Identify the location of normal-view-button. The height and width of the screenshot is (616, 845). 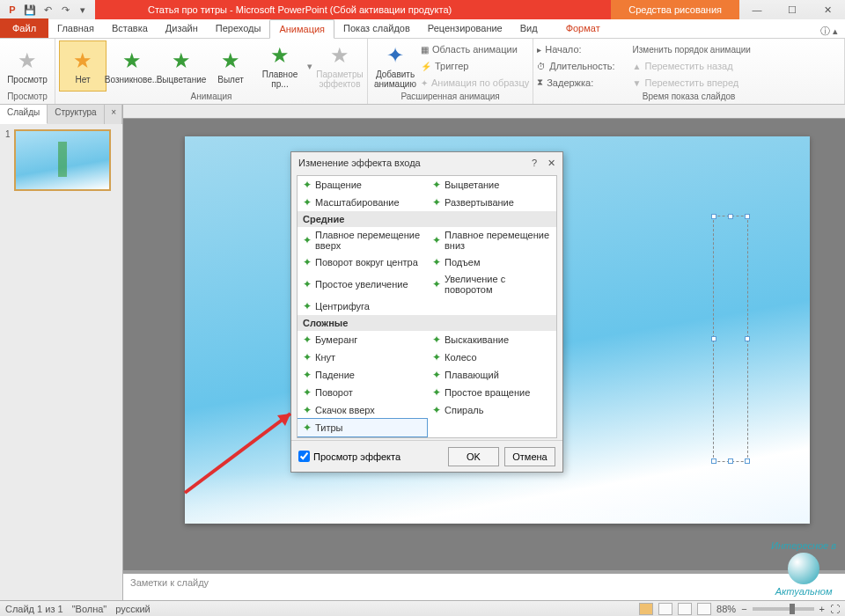
(646, 609).